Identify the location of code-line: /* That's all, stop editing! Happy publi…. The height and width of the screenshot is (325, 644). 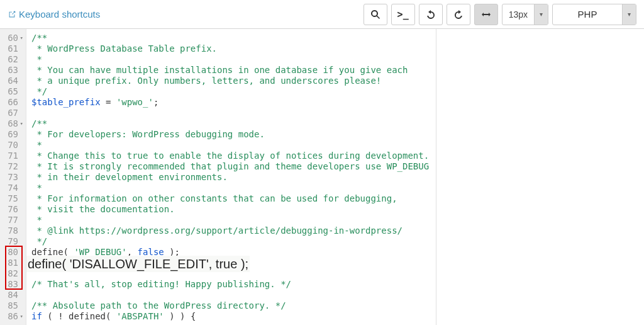
(335, 285).